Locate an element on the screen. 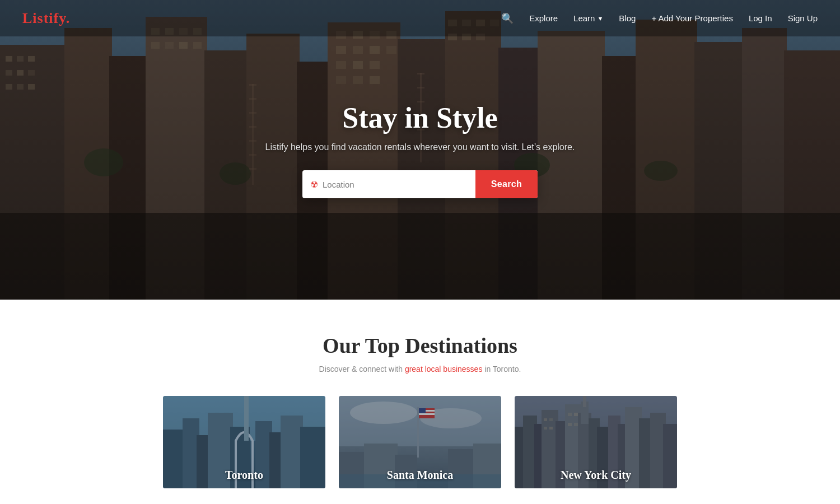 The width and height of the screenshot is (840, 504). chevron-down-icon: ▼ is located at coordinates (600, 18).